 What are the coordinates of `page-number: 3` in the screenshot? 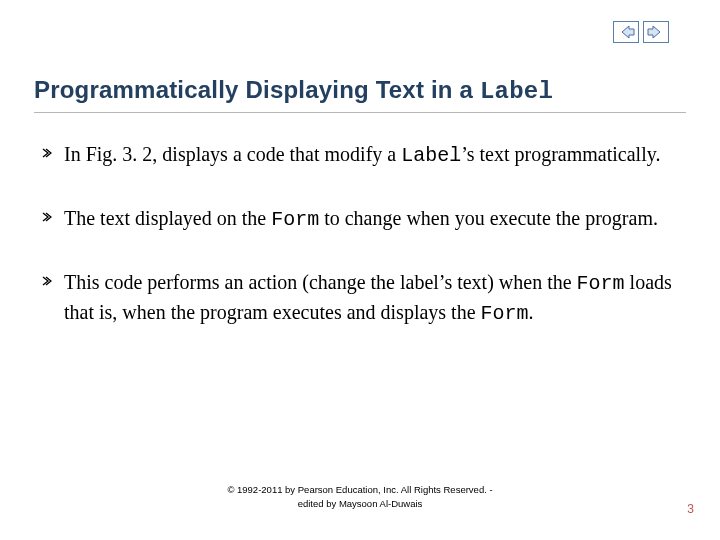 It's located at (690, 509).